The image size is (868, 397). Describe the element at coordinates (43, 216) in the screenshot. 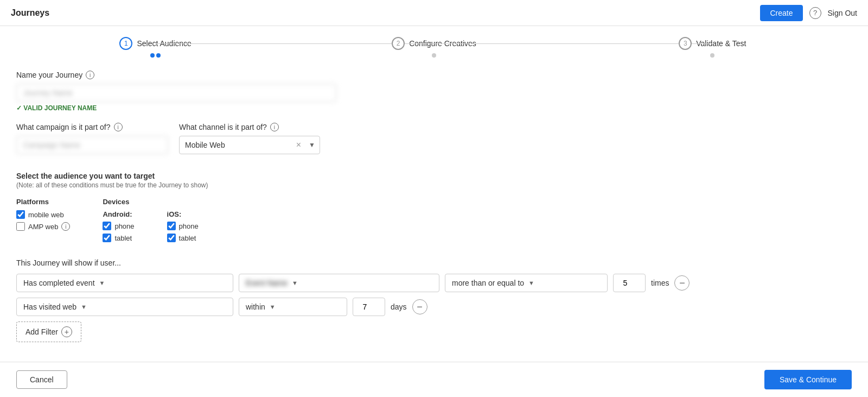

I see `platforms-group: Platforms mobile web AMP web i` at that location.